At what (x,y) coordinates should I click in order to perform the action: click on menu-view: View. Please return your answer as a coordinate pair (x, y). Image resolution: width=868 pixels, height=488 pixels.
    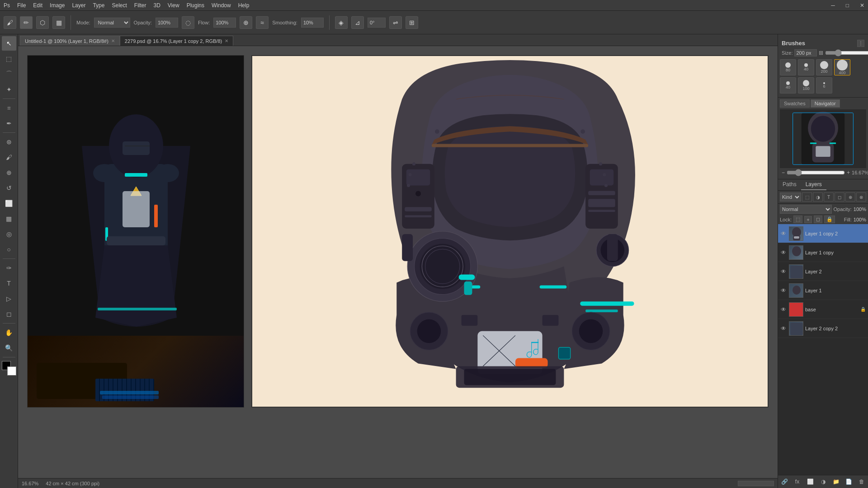
    Looking at the image, I should click on (174, 5).